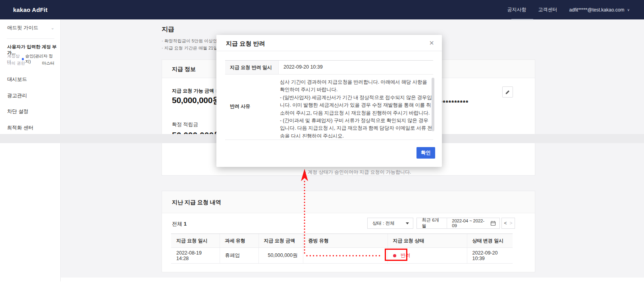 The width and height of the screenshot is (644, 291). What do you see at coordinates (195, 241) in the screenshot?
I see `col-request-date: 지급 요청 일시` at bounding box center [195, 241].